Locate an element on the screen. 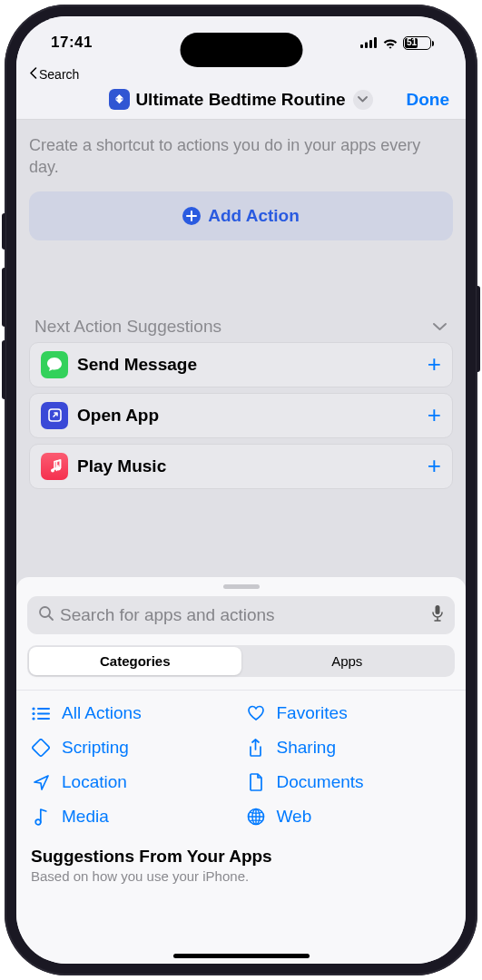 The height and width of the screenshot is (980, 482). suggestion-send-message: Send Message + is located at coordinates (241, 365).